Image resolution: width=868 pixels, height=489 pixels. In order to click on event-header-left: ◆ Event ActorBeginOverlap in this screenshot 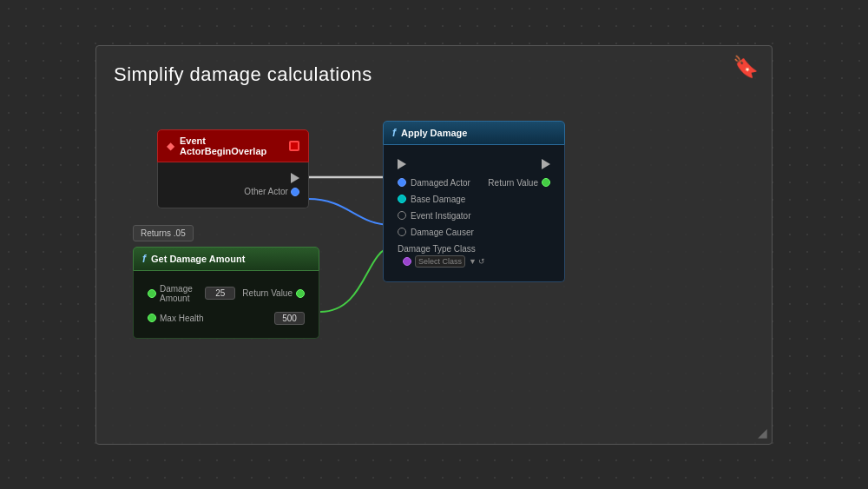, I will do `click(227, 146)`.